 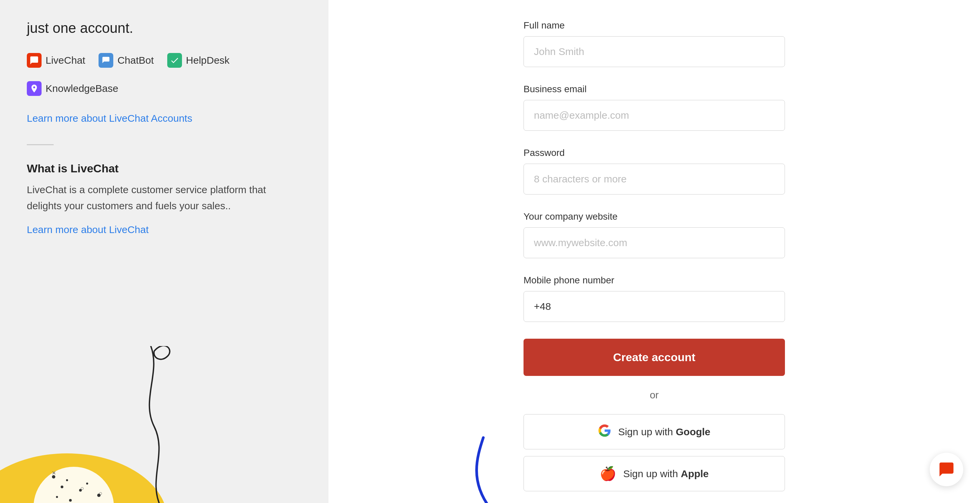 I want to click on google-icon, so click(x=605, y=432).